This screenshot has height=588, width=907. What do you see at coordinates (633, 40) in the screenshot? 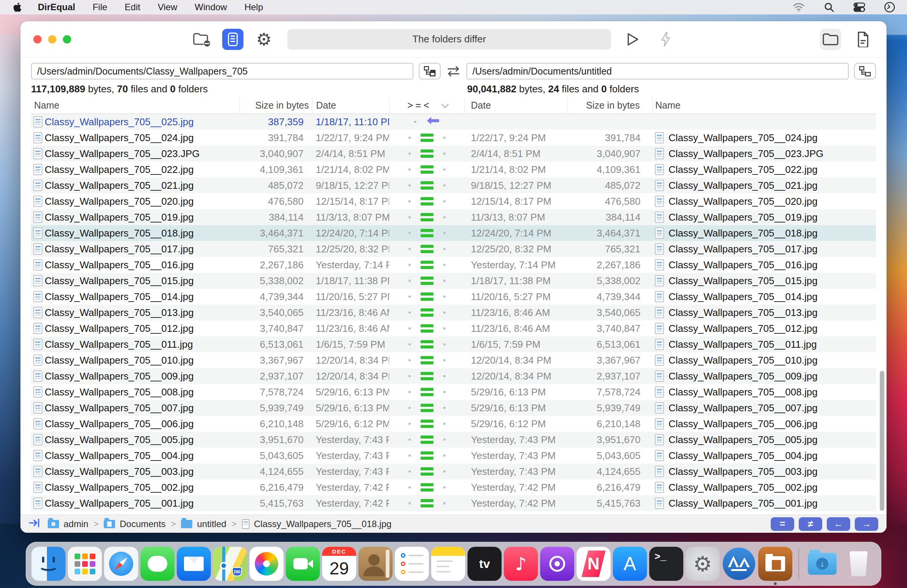
I see `run-comparison-button` at bounding box center [633, 40].